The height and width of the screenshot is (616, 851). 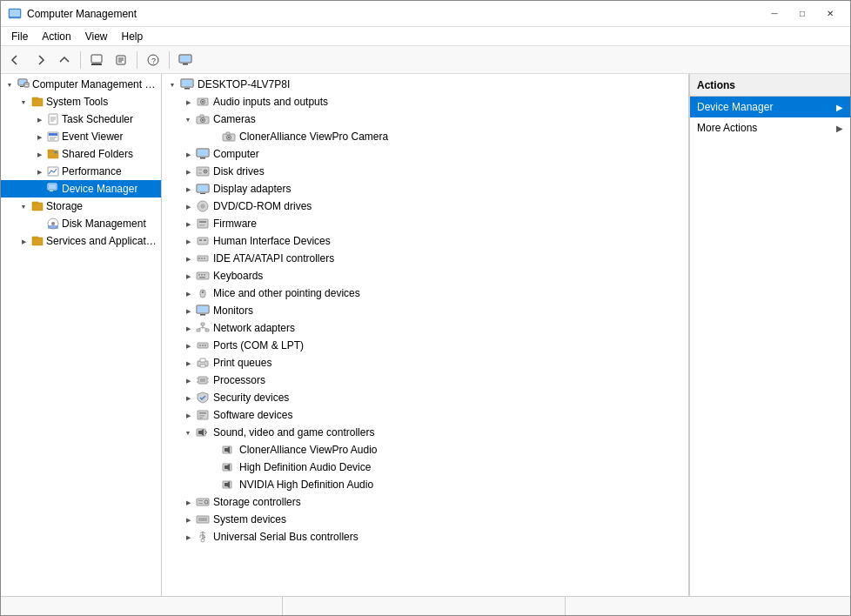 I want to click on status-bar, so click(x=426, y=606).